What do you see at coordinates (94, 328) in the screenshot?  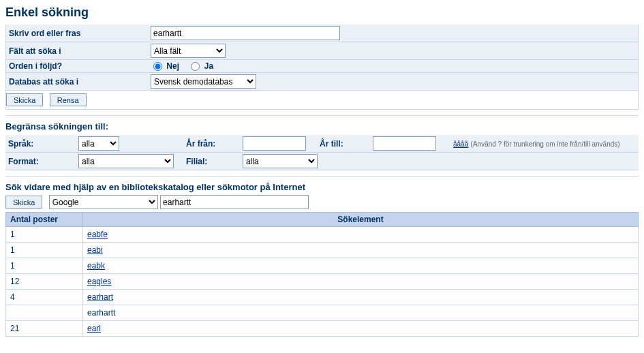 I see `term-link: earl` at bounding box center [94, 328].